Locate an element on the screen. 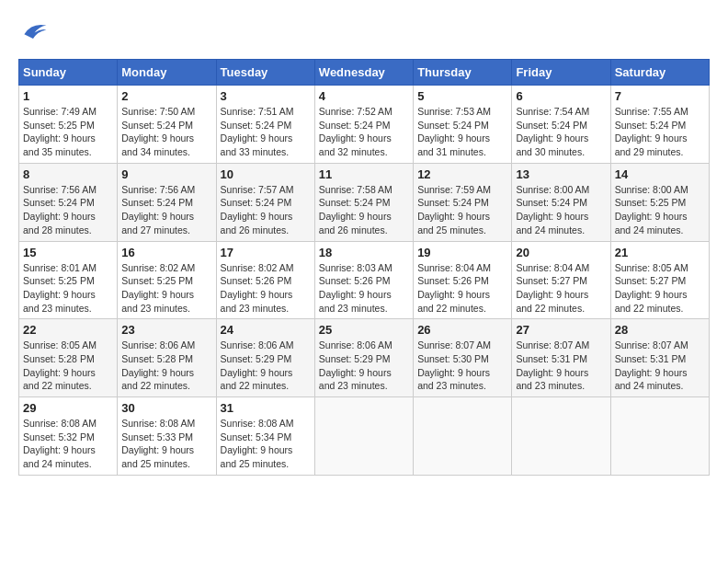 This screenshot has width=728, height=563. day-number: 4 is located at coordinates (364, 96).